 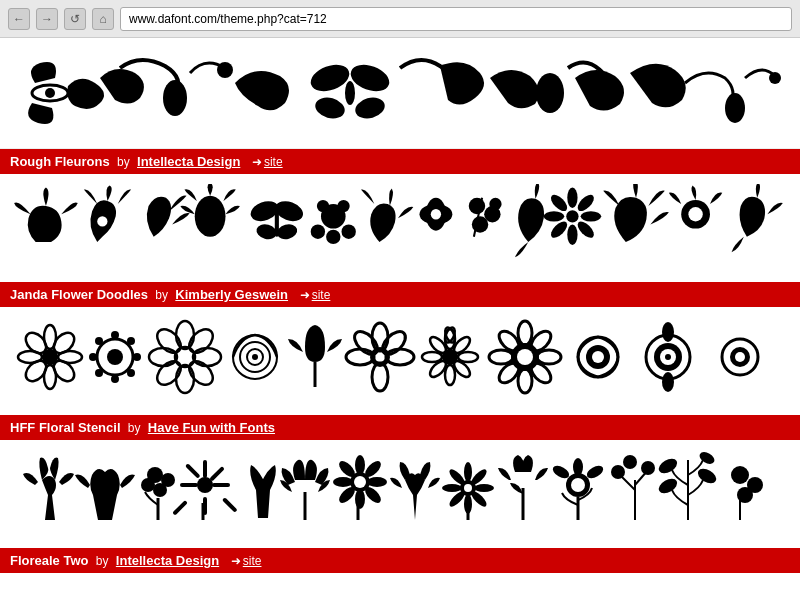 I want to click on author-link: Have Fun with Fonts, so click(x=212, y=428).